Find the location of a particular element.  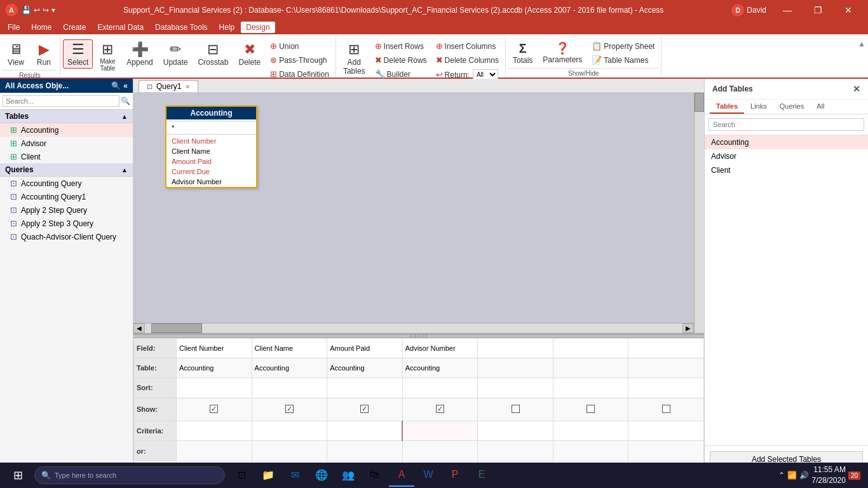

append-button: ➕ Append is located at coordinates (140, 54).